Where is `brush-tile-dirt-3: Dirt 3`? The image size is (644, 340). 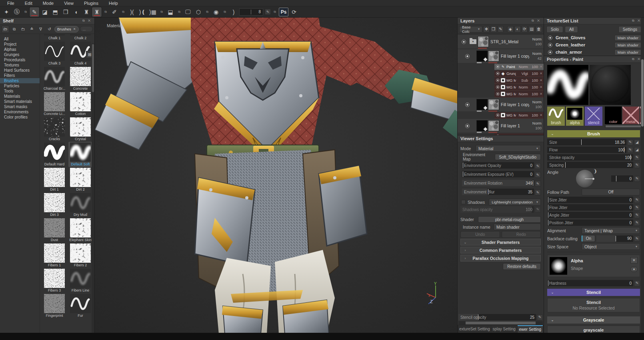
brush-tile-dirt-3: Dirt 3 is located at coordinates (54, 205).